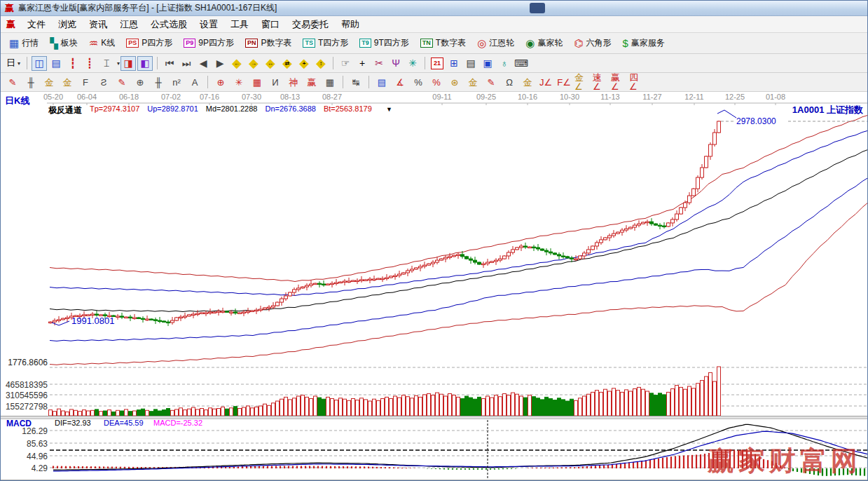 This screenshot has width=868, height=481. Describe the element at coordinates (90, 63) in the screenshot. I see `toolbar-bars-9-button: ┋` at that location.